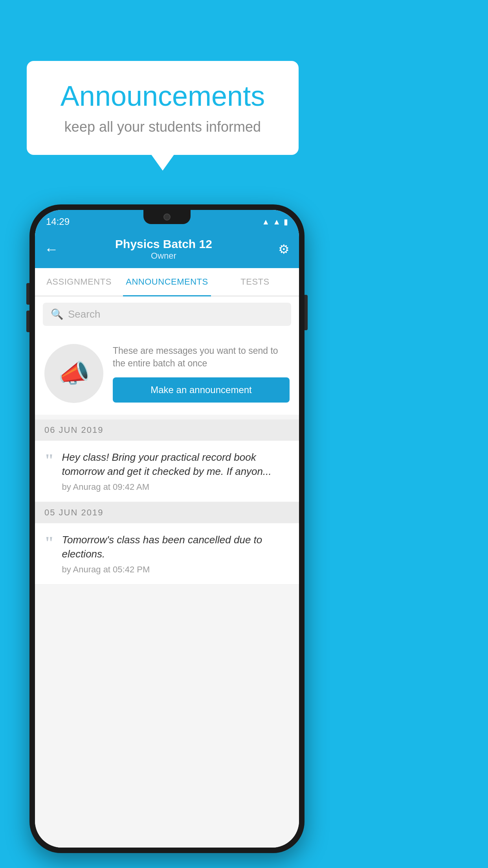 The height and width of the screenshot is (868, 488). What do you see at coordinates (167, 554) in the screenshot?
I see `announcement-item-2: " Tomorrow's class has been cancelled du…` at bounding box center [167, 554].